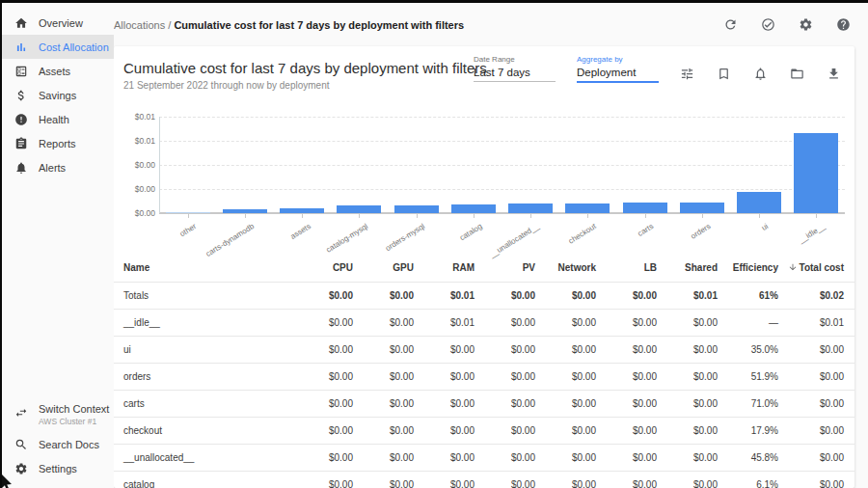 The image size is (868, 488). Describe the element at coordinates (188, 230) in the screenshot. I see `x-axis-tick-label: other` at that location.